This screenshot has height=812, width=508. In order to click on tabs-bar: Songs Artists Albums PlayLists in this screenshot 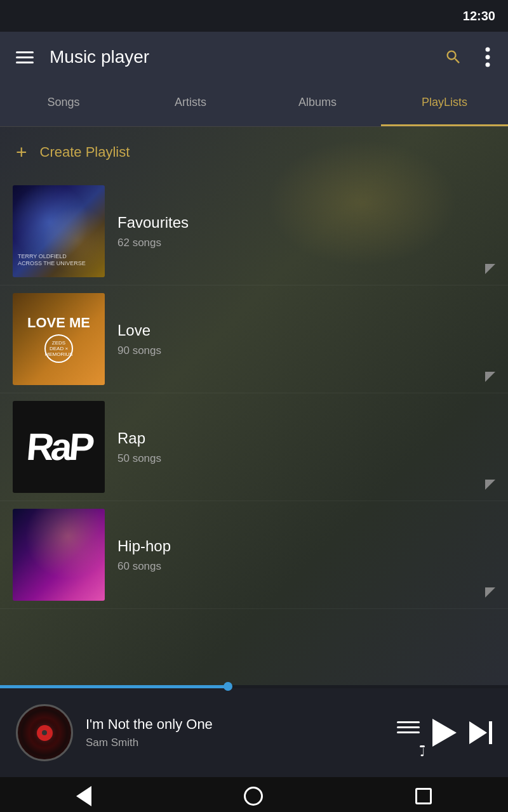, I will do `click(254, 105)`.